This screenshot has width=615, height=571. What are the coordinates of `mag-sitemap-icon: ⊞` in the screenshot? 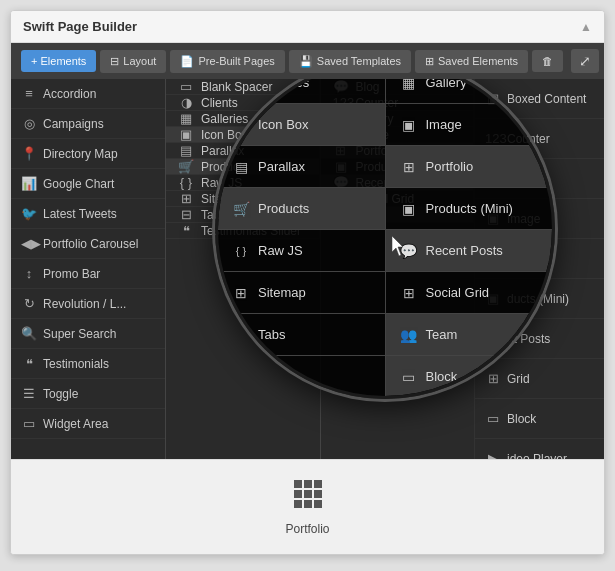 It's located at (241, 293).